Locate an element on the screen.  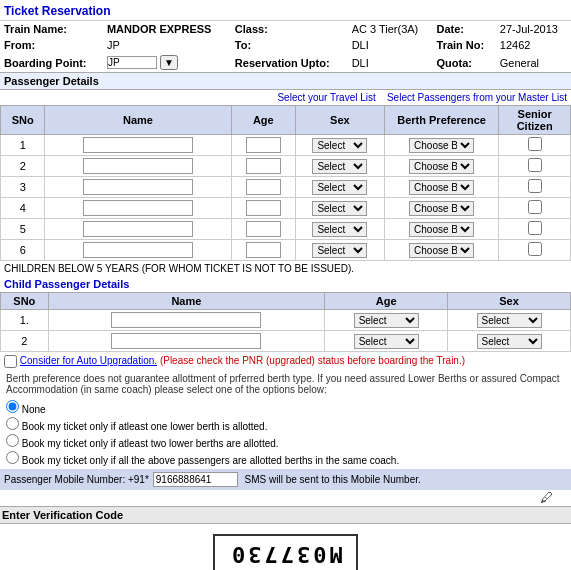
verification-title: Enter Verification Code is located at coordinates (286, 515).